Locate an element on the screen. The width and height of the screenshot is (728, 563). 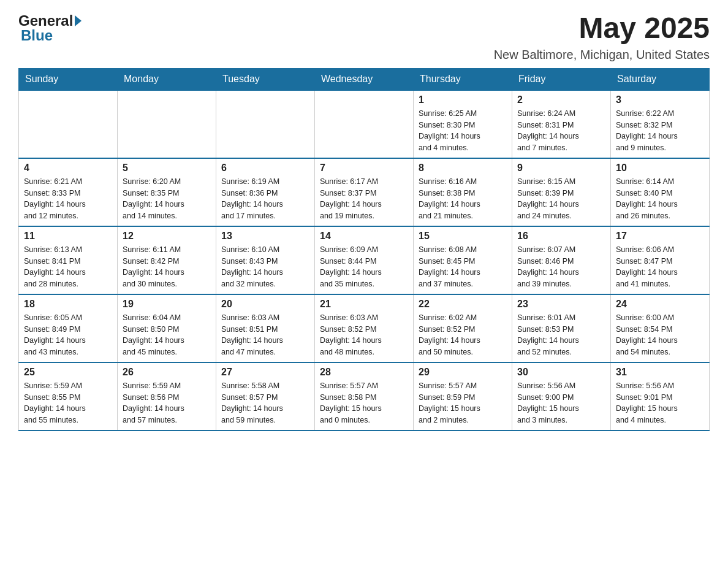
day-number: 12 is located at coordinates (167, 236).